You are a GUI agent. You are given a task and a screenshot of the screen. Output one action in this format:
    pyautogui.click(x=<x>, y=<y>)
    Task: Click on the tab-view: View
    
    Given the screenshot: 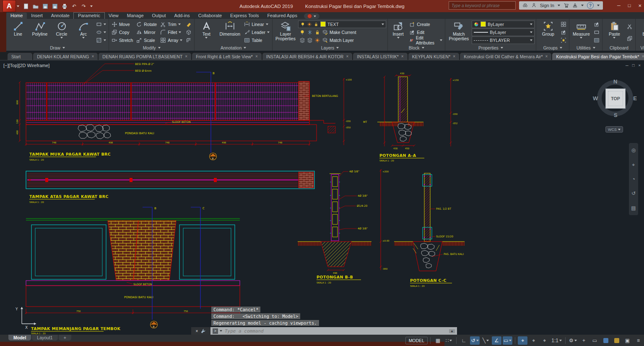 What is the action you would take?
    pyautogui.click(x=114, y=16)
    